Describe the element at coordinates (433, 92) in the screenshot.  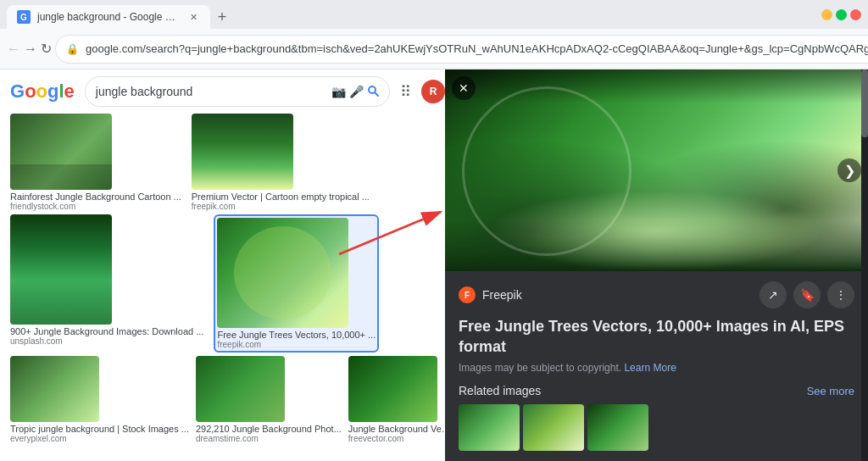
I see `profile-avatar-small: R` at that location.